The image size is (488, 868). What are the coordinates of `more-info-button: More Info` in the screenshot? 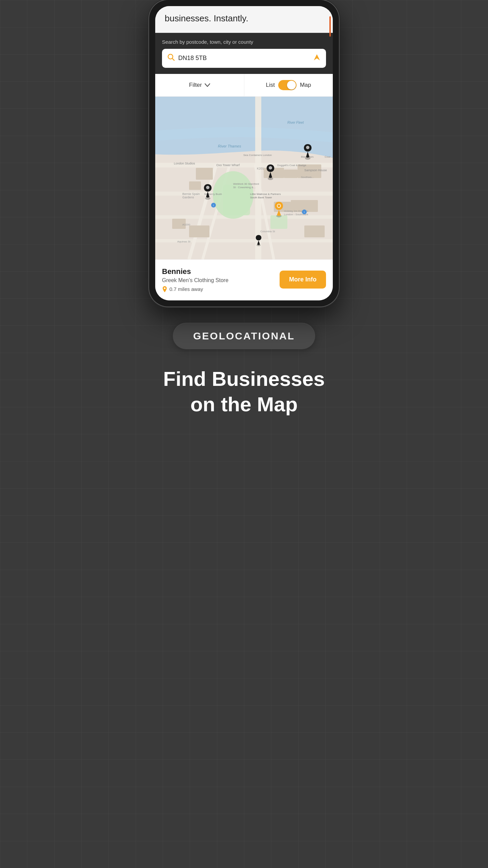 It's located at (303, 279).